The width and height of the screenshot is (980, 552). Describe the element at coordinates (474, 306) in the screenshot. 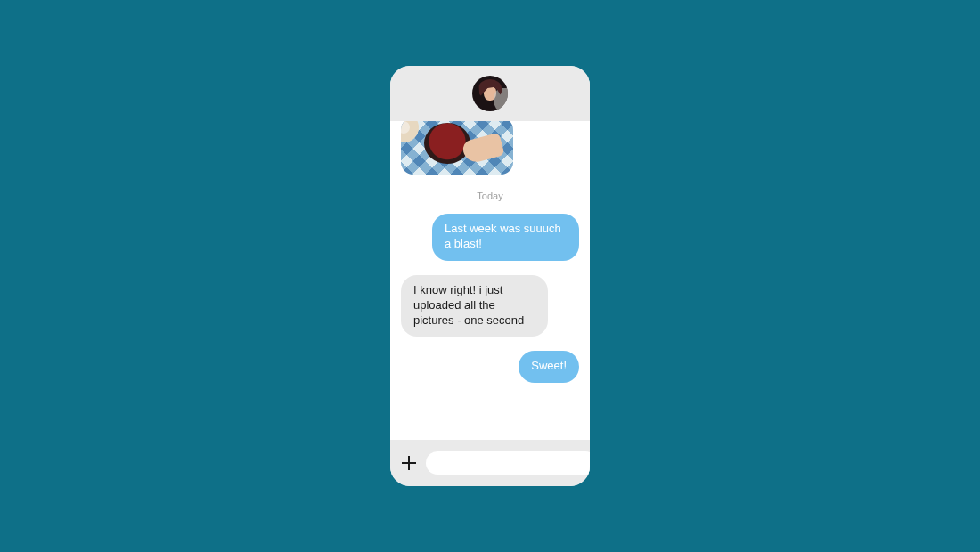

I see `message-received: I know right! i just uploaded all the pi…` at that location.